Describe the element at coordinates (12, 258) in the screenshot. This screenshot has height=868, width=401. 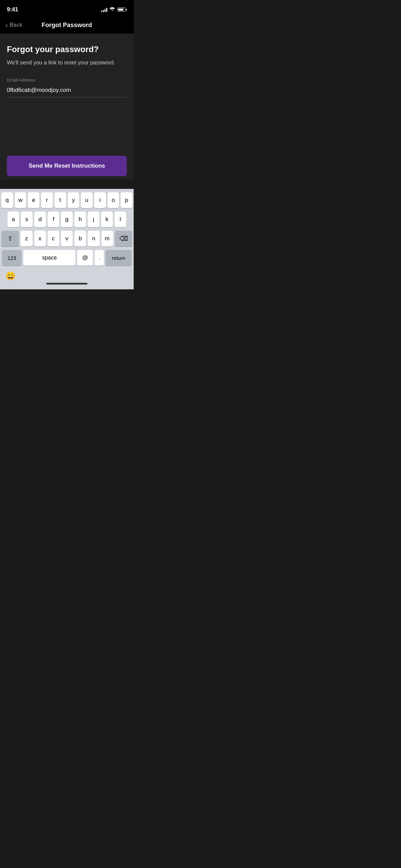
I see `numbers-key: 123` at that location.